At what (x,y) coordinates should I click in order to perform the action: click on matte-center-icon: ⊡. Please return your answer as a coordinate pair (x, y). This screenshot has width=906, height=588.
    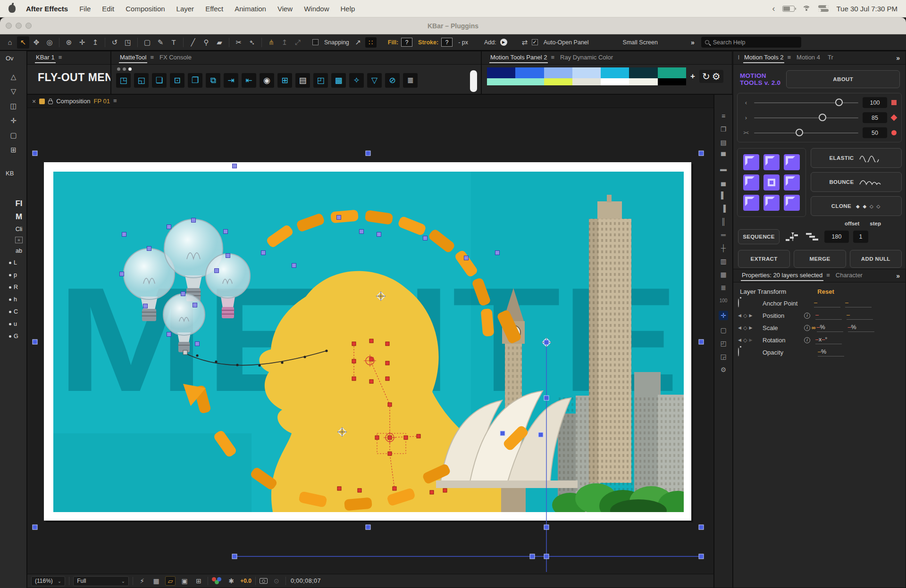
    Looking at the image, I should click on (177, 80).